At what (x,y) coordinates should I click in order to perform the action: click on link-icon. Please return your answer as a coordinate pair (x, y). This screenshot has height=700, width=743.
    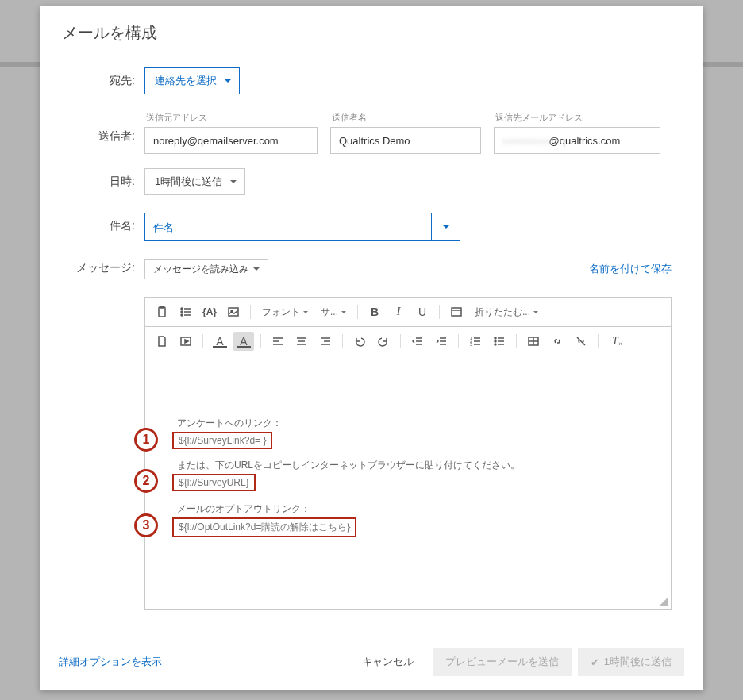
    Looking at the image, I should click on (557, 341).